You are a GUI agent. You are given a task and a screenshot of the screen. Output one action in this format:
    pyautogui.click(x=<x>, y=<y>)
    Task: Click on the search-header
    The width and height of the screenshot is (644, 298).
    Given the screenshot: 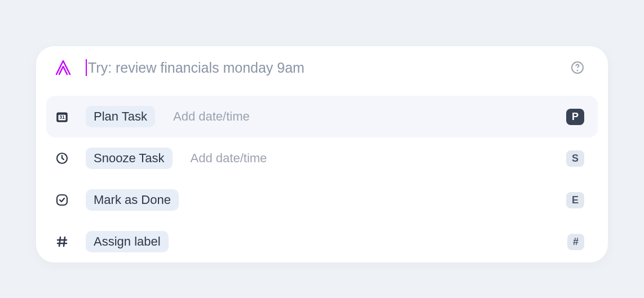 What is the action you would take?
    pyautogui.click(x=322, y=68)
    